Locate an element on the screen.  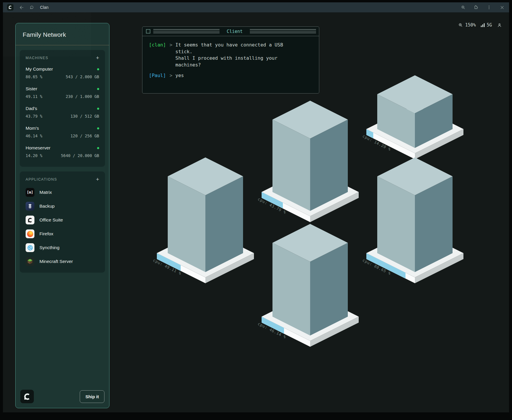
chat-speaker: [clan] is located at coordinates (158, 55).